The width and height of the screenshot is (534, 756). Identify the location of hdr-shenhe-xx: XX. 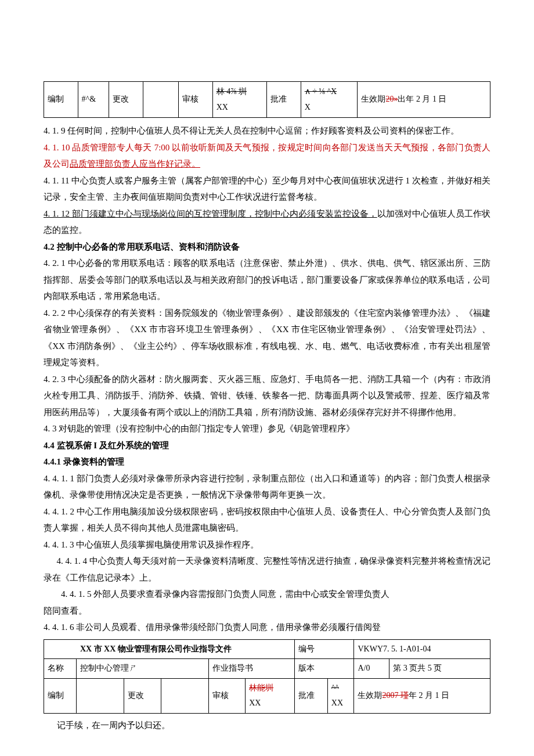
(222, 107).